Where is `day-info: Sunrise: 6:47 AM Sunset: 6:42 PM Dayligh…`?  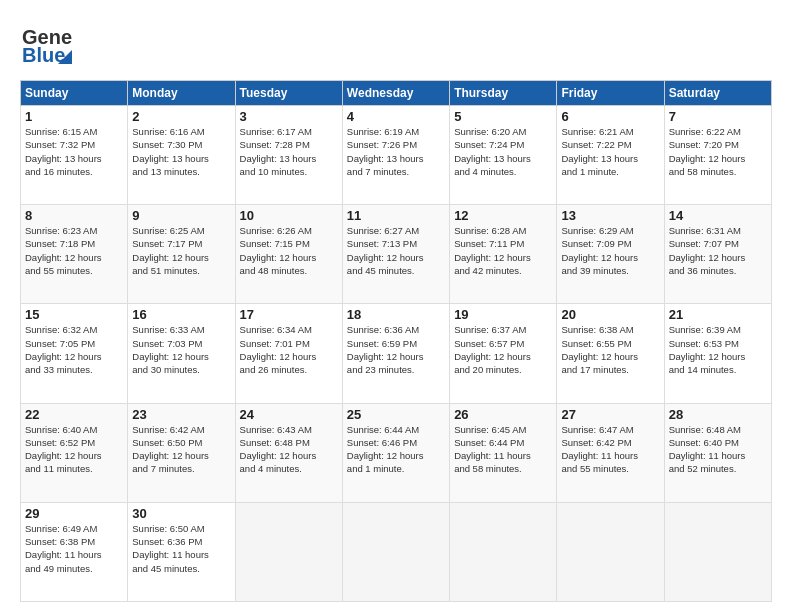 day-info: Sunrise: 6:47 AM Sunset: 6:42 PM Dayligh… is located at coordinates (610, 450).